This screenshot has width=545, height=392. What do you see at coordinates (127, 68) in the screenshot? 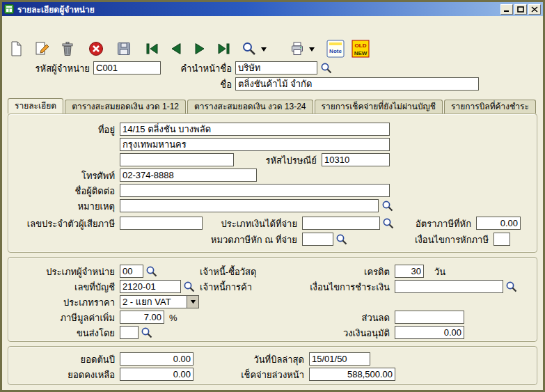
I see `supplier-code-input` at bounding box center [127, 68].